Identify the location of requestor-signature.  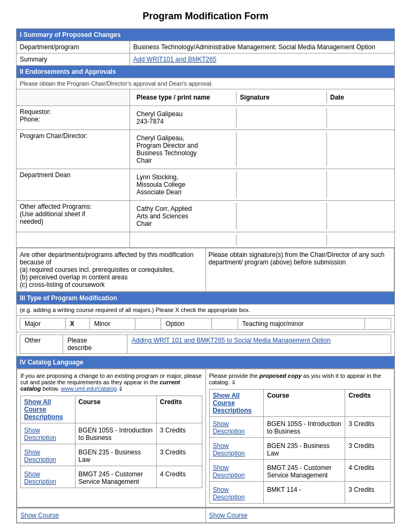
(281, 118).